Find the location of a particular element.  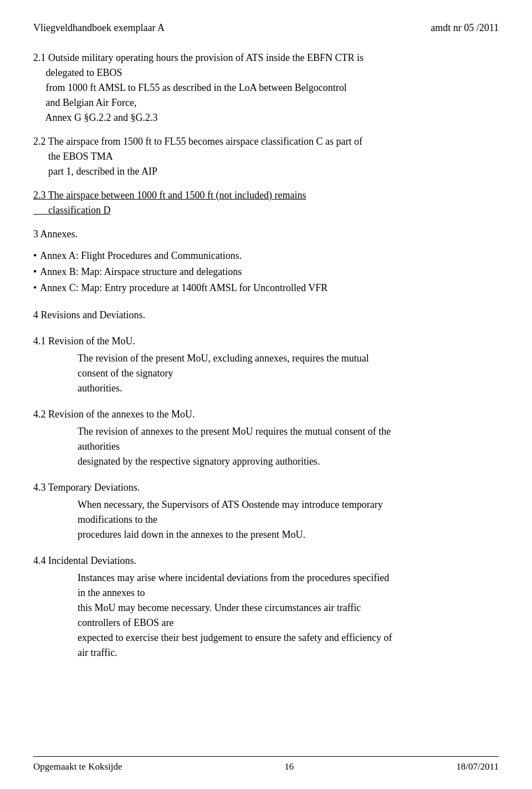

section-4-1-heading: 4.1 Revision of the MoU. is located at coordinates (266, 342).